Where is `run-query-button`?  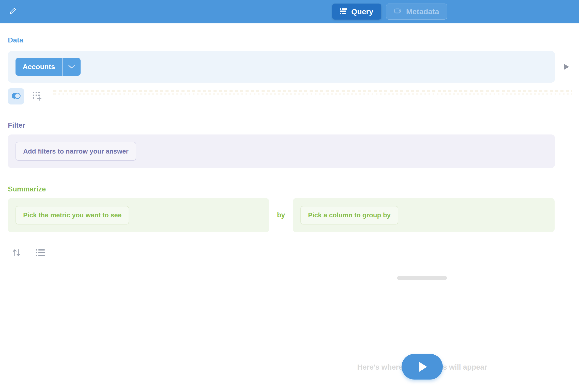
run-query-button is located at coordinates (422, 367).